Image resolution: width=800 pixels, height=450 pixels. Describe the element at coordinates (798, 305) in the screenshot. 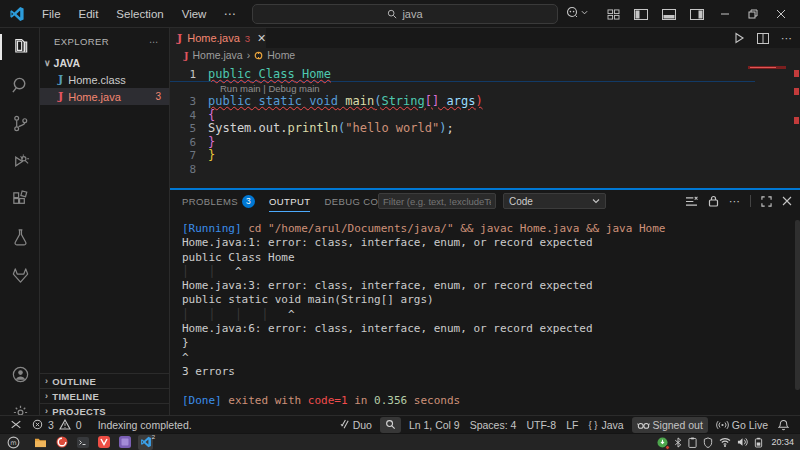

I see `panel-scrollbar` at that location.